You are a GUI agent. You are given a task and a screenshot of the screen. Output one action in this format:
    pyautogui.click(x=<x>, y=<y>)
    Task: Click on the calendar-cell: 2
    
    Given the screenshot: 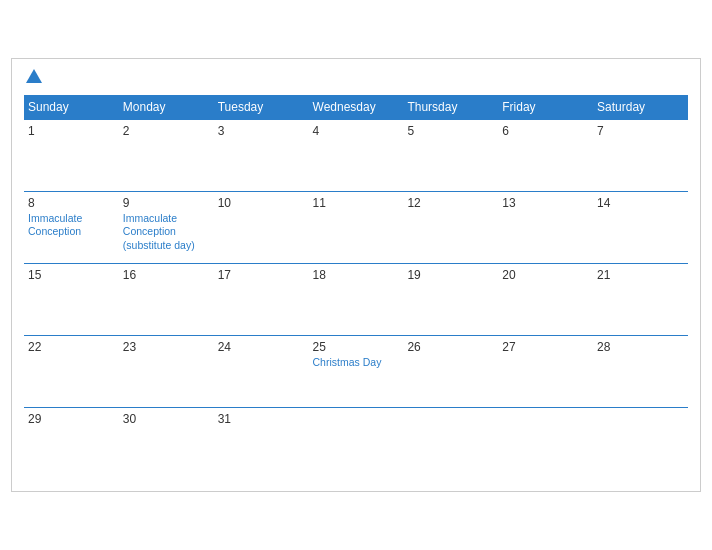 What is the action you would take?
    pyautogui.click(x=166, y=155)
    